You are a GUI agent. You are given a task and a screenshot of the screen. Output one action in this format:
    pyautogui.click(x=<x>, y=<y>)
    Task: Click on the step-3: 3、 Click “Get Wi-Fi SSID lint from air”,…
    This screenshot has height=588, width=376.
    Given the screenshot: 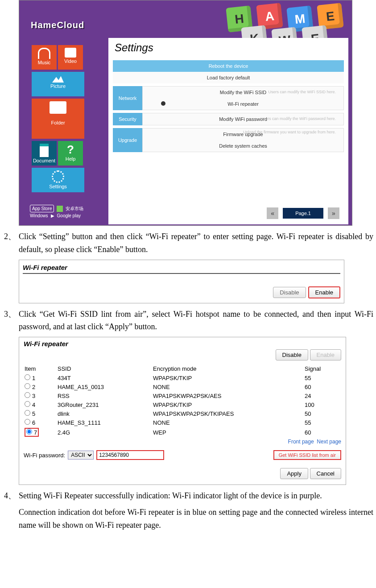 What is the action you would take?
    pyautogui.click(x=188, y=321)
    